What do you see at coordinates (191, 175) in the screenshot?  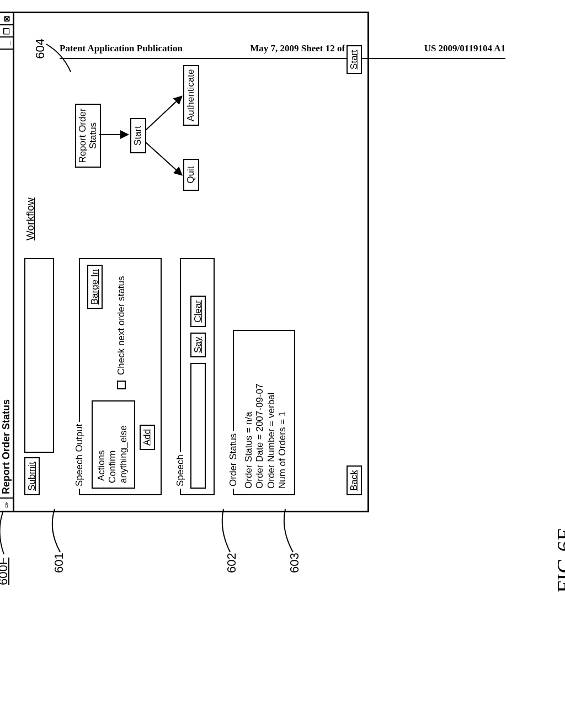 I see `wf-node-quit: Quit` at bounding box center [191, 175].